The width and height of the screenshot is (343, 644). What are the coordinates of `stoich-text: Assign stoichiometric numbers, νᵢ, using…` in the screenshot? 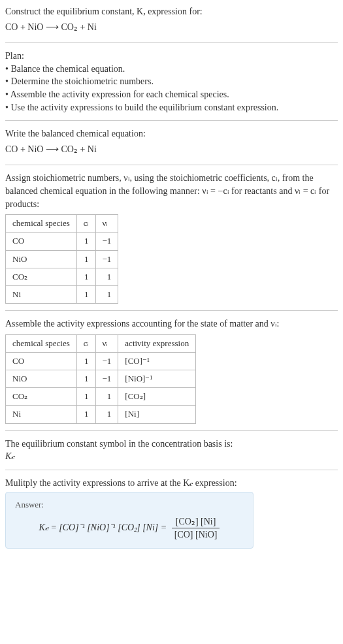 It's located at (171, 191).